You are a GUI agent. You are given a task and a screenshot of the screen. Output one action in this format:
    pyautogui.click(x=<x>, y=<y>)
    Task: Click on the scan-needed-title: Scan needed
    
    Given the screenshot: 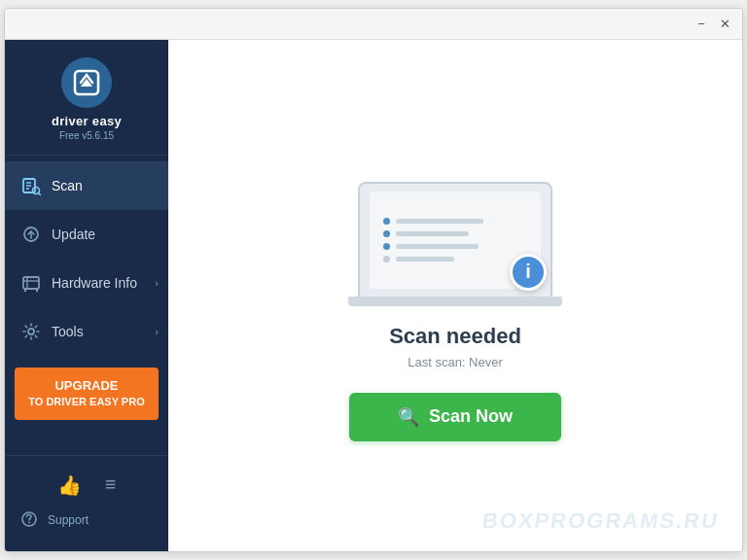 What is the action you would take?
    pyautogui.click(x=455, y=336)
    